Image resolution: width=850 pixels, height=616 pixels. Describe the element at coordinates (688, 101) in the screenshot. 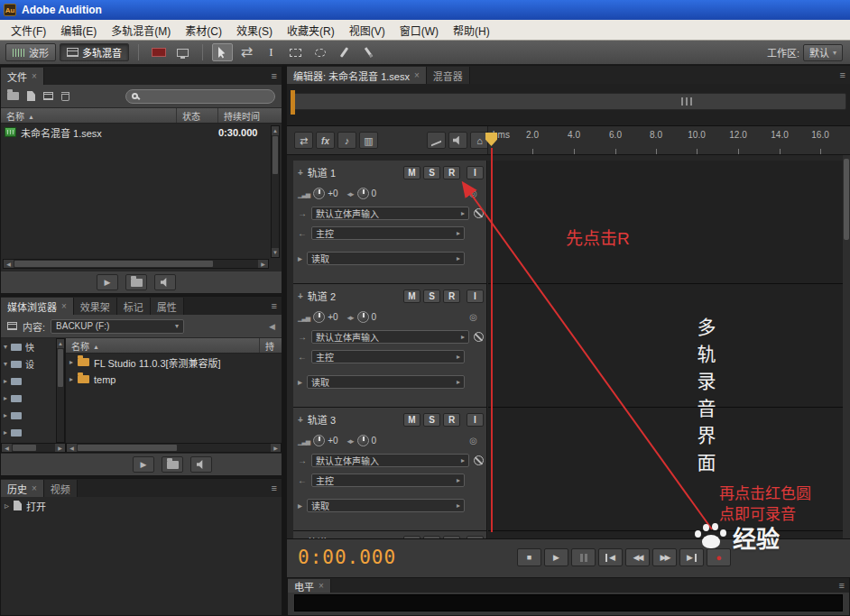

I see `navigator-grip-icon` at that location.